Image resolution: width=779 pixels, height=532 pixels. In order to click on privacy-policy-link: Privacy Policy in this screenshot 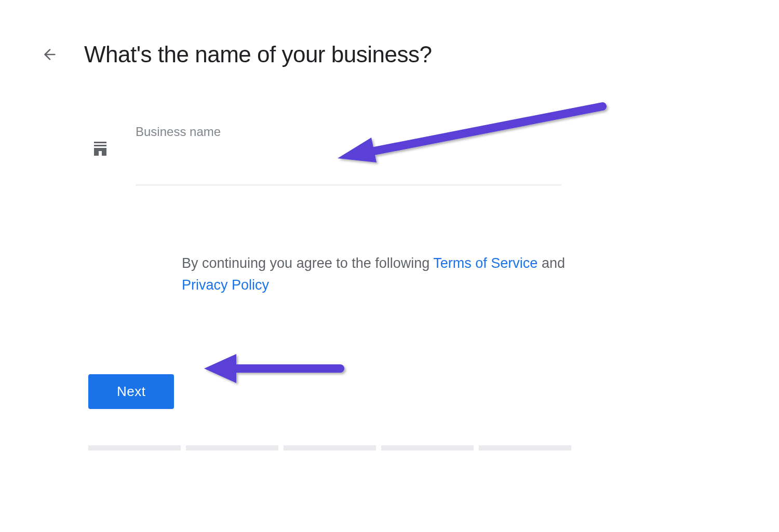, I will do `click(225, 285)`.